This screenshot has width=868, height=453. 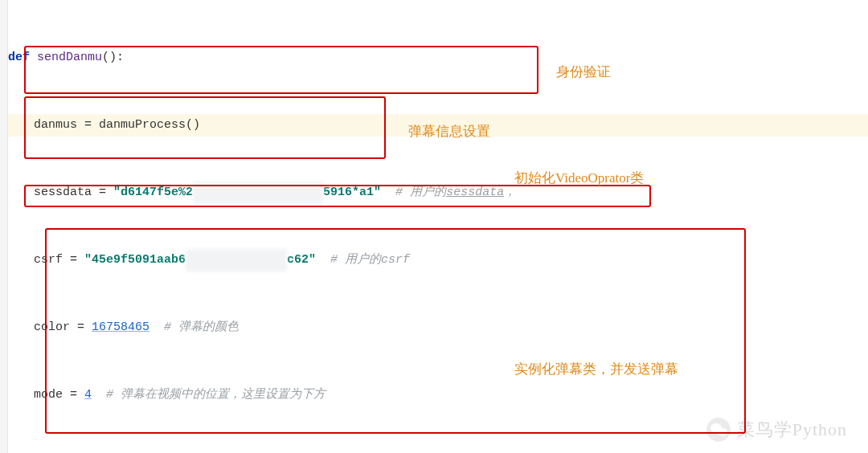 I want to click on annot-send-label: 实例化弹幕类，并发送弹幕, so click(x=596, y=369).